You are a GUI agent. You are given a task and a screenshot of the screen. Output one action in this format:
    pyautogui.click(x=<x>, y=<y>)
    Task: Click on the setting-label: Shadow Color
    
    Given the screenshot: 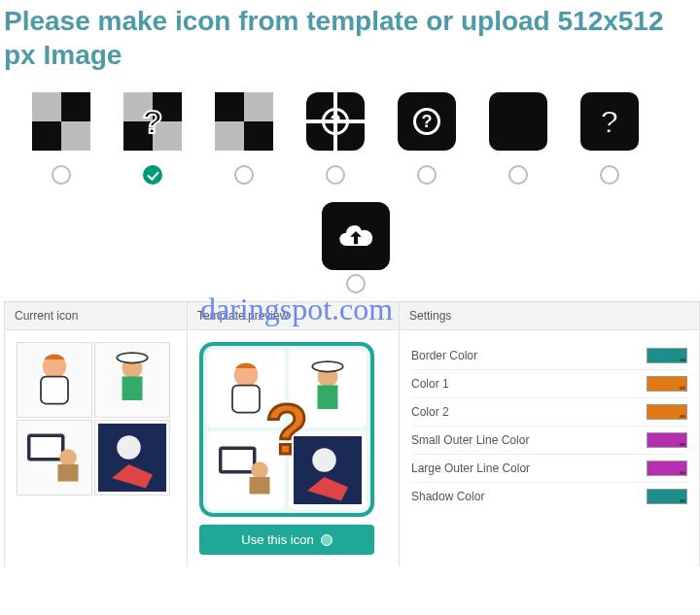 What is the action you would take?
    pyautogui.click(x=529, y=496)
    